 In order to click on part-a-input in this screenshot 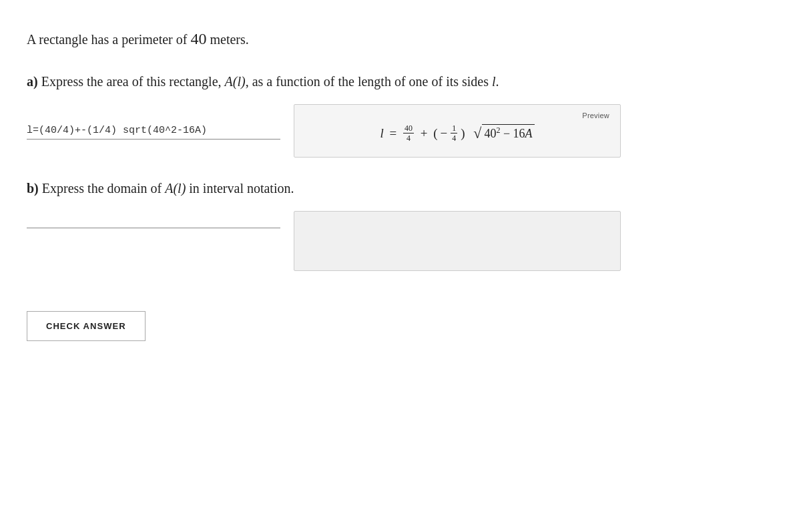, I will do `click(154, 131)`.